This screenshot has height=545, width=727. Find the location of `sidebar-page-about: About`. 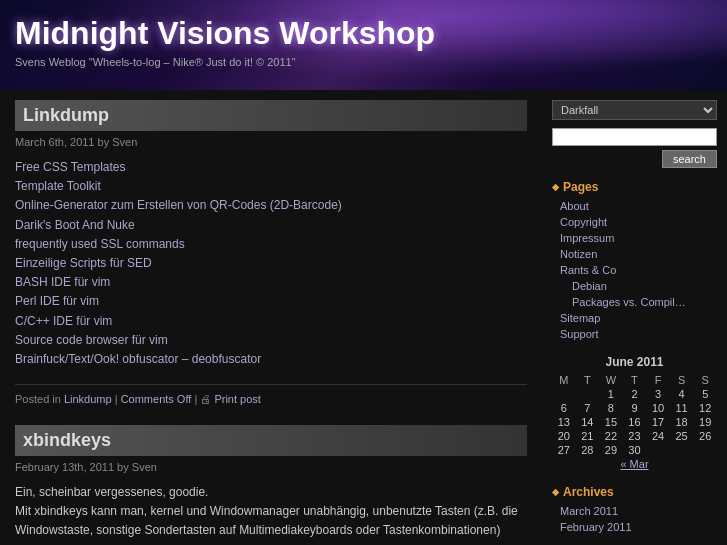

sidebar-page-about: About is located at coordinates (638, 206).